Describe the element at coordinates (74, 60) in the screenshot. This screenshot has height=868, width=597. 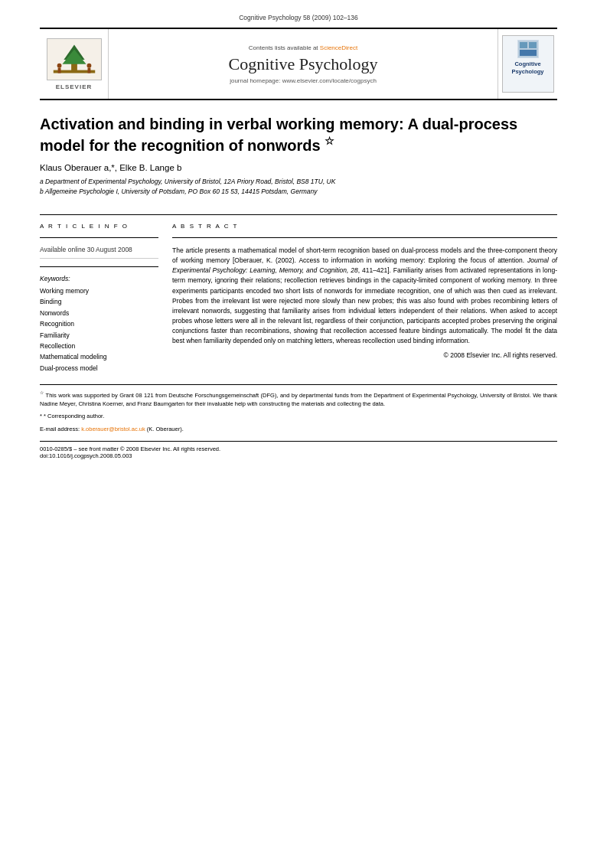
I see `elsevier-graphic` at that location.